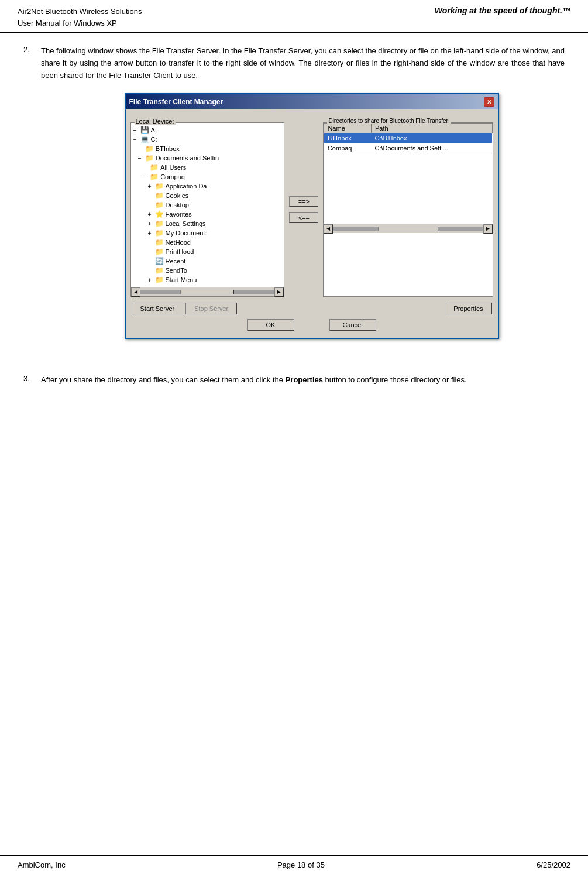 This screenshot has width=588, height=874. Describe the element at coordinates (279, 292) in the screenshot. I see `scroll-right-btn: ▶` at that location.